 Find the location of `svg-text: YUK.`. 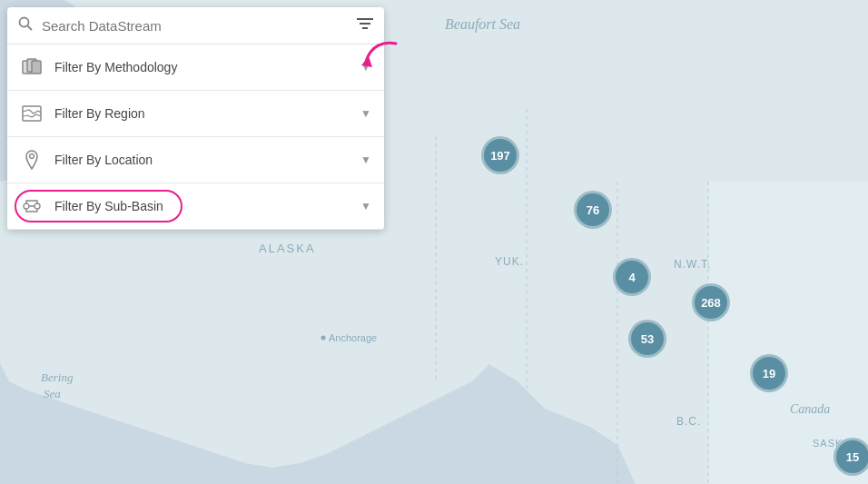

svg-text: YUK. is located at coordinates (509, 262).